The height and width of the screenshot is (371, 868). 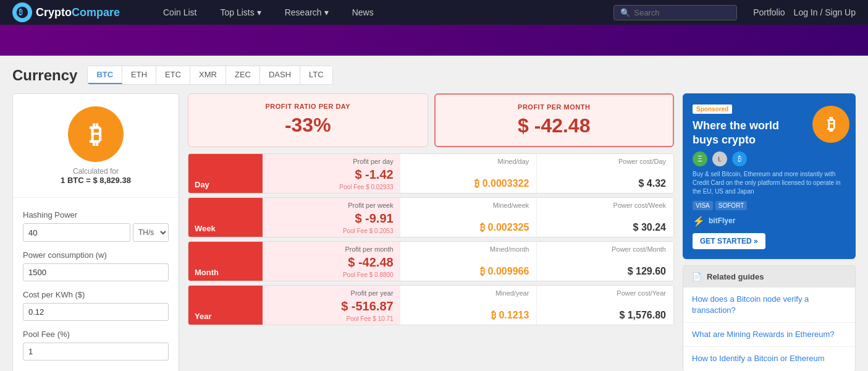 What do you see at coordinates (173, 75) in the screenshot?
I see `tab-etc: ETC` at bounding box center [173, 75].